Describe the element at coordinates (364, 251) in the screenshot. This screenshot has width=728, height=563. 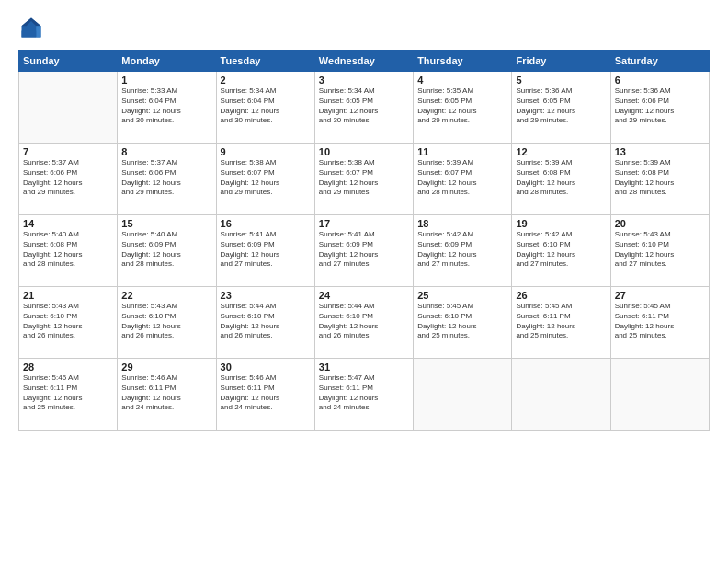
I see `week-row-2: 14Sunrise: 5:40 AM Sunset: 6:08 PM Dayli…` at that location.